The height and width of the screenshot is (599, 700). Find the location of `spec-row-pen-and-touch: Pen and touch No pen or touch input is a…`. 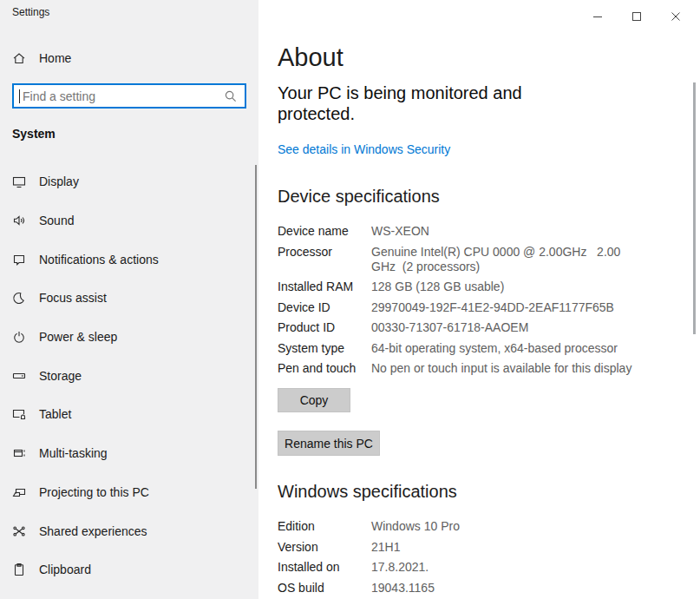

spec-row-pen-and-touch: Pen and touch No pen or touch input is a… is located at coordinates (461, 368).